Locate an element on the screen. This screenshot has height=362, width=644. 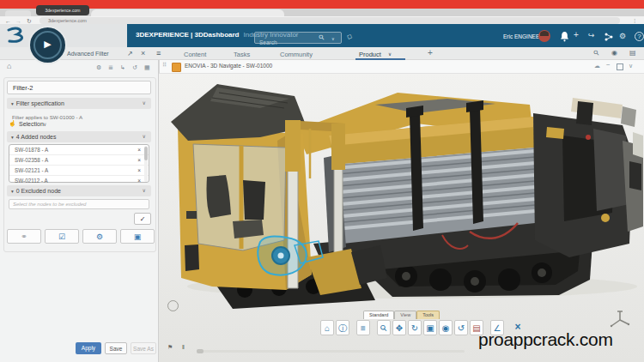
tab-content: Content is located at coordinates (195, 55).